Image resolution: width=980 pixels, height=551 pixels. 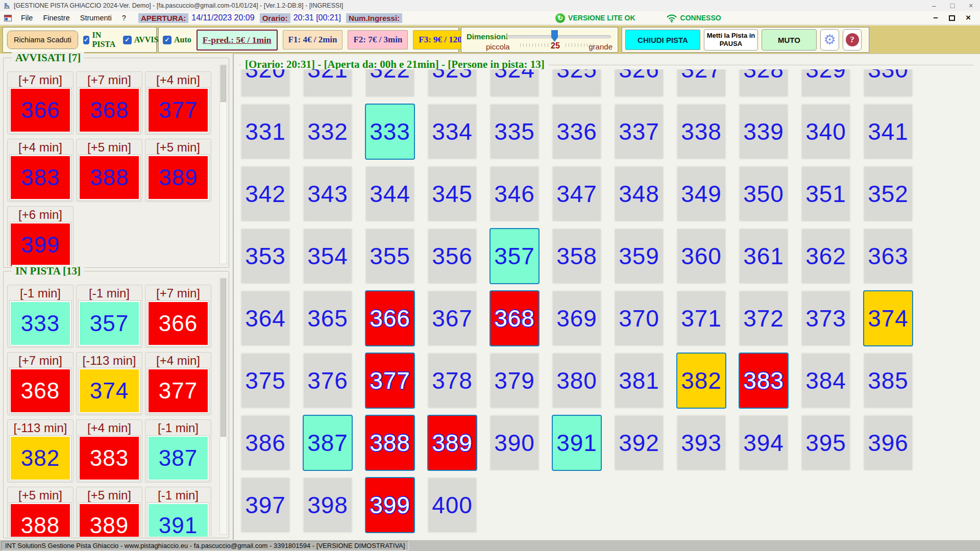 What do you see at coordinates (178, 512) in the screenshot?
I see `person-tile-391: [-1 min]391` at bounding box center [178, 512].